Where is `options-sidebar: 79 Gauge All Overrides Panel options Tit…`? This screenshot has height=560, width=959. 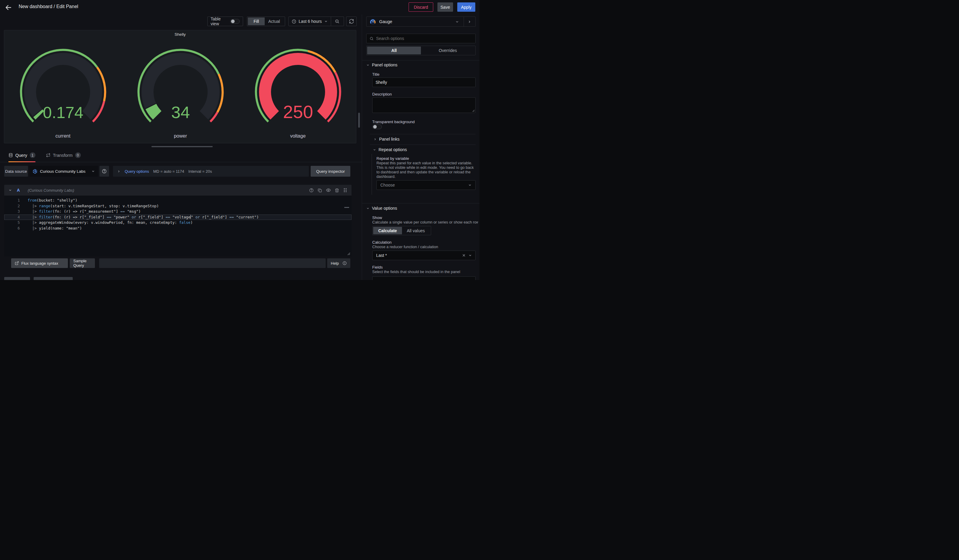 options-sidebar: 79 Gauge All Overrides Panel options Tit… is located at coordinates (421, 147).